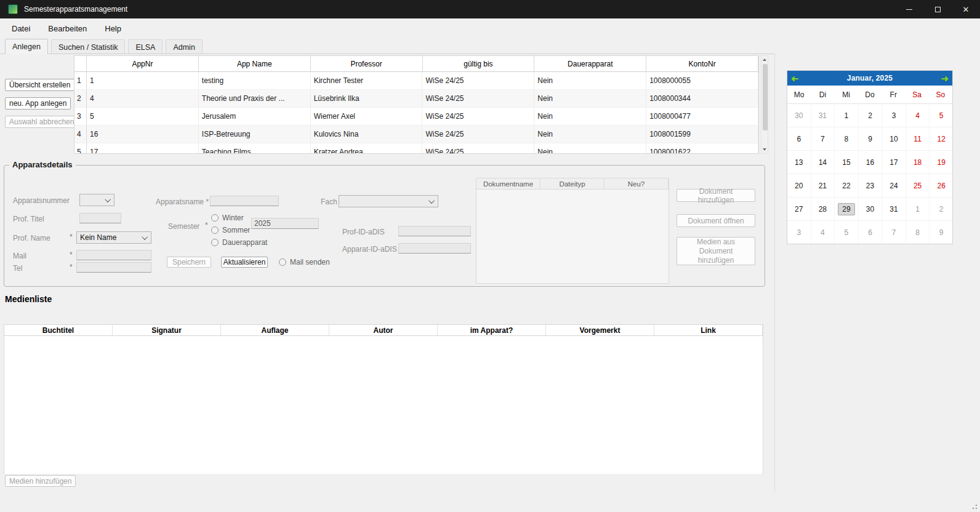 The width and height of the screenshot is (980, 512). Describe the element at coordinates (100, 218) in the screenshot. I see `prof-titel-field` at that location.